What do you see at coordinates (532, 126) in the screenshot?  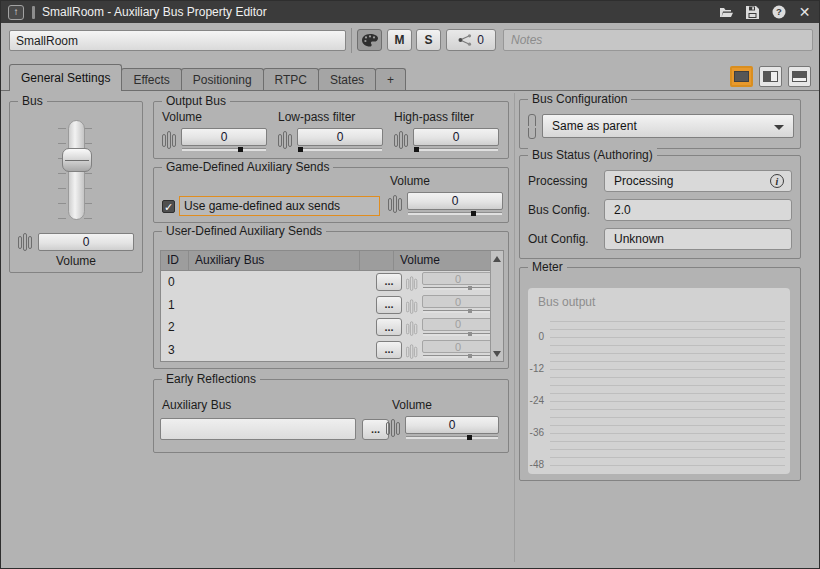 I see `link-indicator-icon` at bounding box center [532, 126].